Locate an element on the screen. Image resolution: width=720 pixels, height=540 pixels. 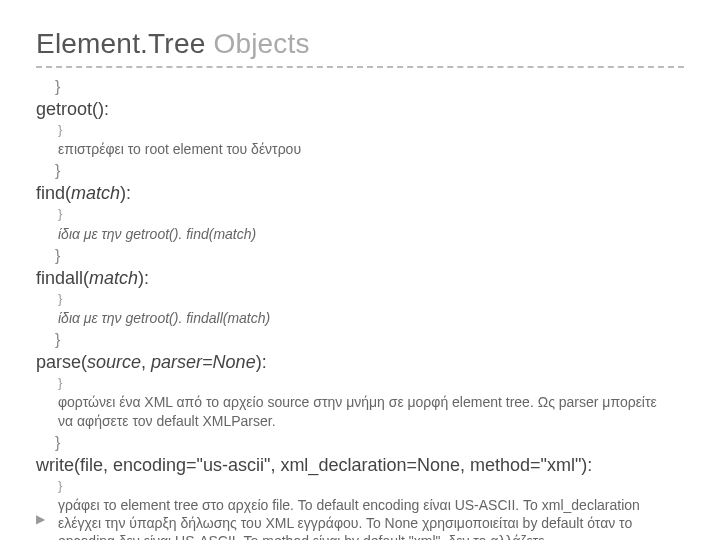
title-text-2: Objects is located at coordinates (261, 44).